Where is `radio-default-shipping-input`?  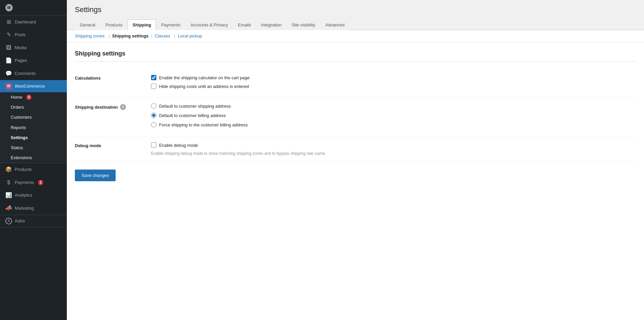
radio-default-shipping-input is located at coordinates (154, 106).